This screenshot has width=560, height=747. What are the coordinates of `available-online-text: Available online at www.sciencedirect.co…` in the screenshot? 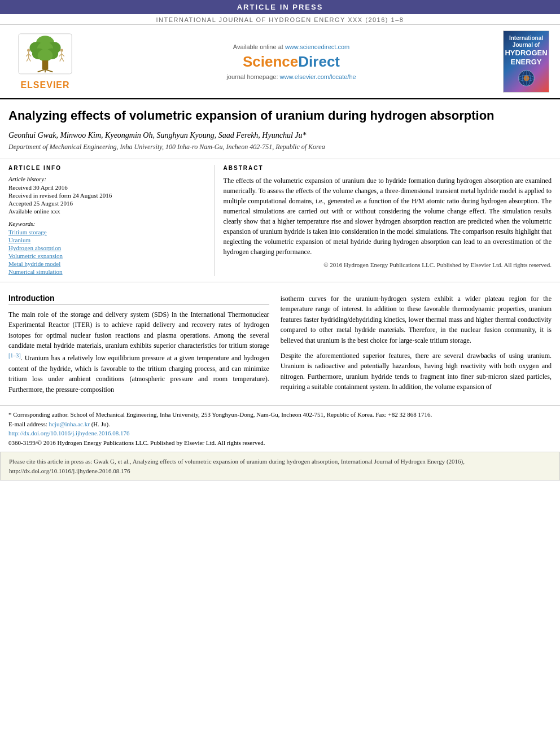 It's located at (291, 47).